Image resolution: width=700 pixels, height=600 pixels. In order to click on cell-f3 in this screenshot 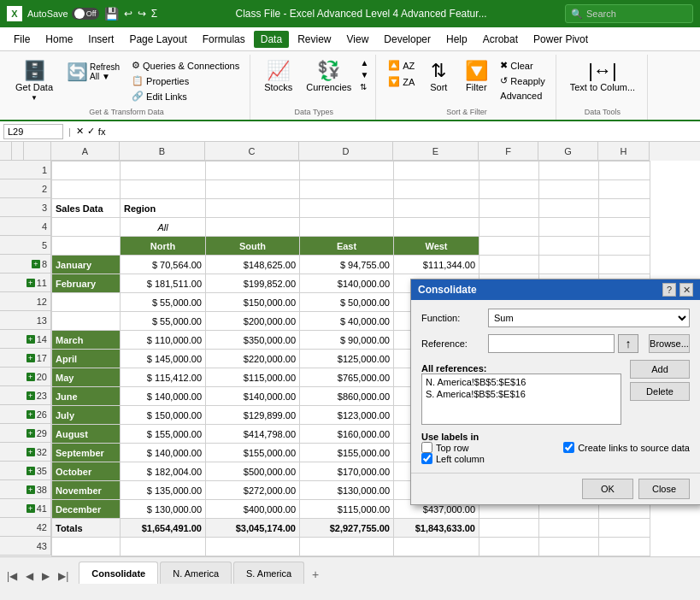, I will do `click(509, 209)`.